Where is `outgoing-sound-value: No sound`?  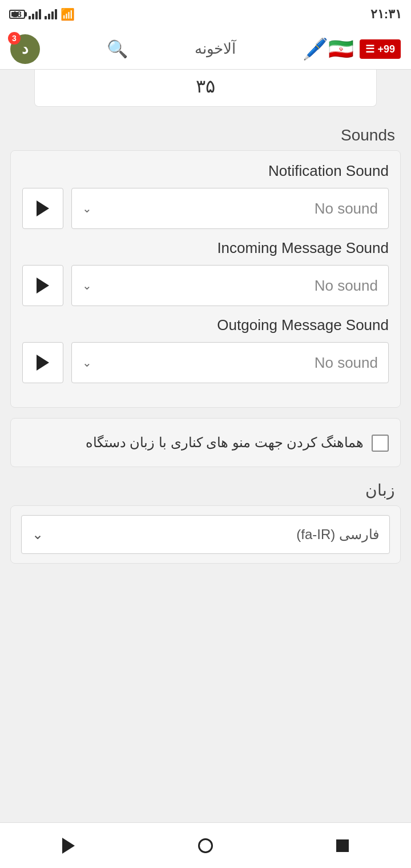
outgoing-sound-value: No sound is located at coordinates (346, 363).